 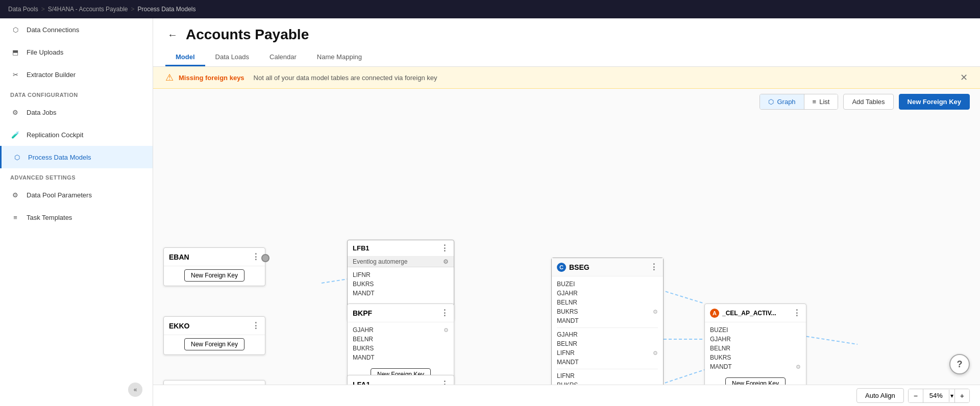 I want to click on zoom-controls: − 54% ▾ +, so click(x=939, y=396).